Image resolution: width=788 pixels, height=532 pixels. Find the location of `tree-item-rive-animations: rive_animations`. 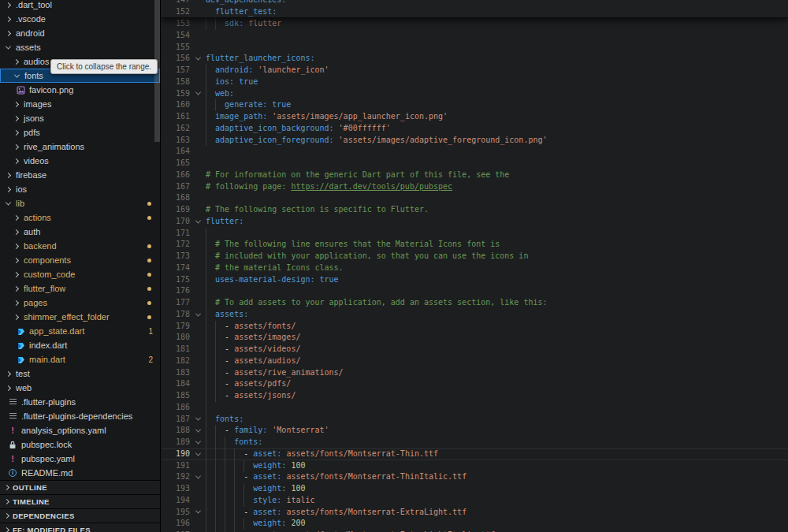

tree-item-rive-animations: rive_animations is located at coordinates (80, 147).